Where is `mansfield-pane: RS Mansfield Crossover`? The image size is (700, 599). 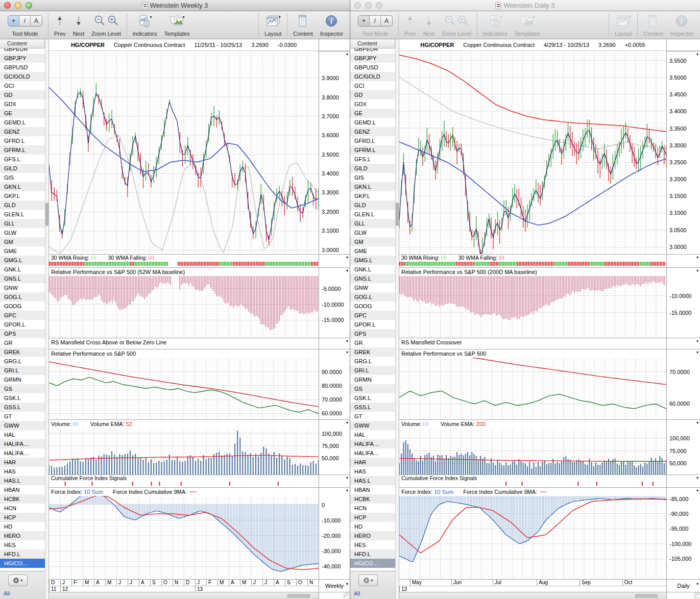 mansfield-pane: RS Mansfield Crossover is located at coordinates (533, 343).